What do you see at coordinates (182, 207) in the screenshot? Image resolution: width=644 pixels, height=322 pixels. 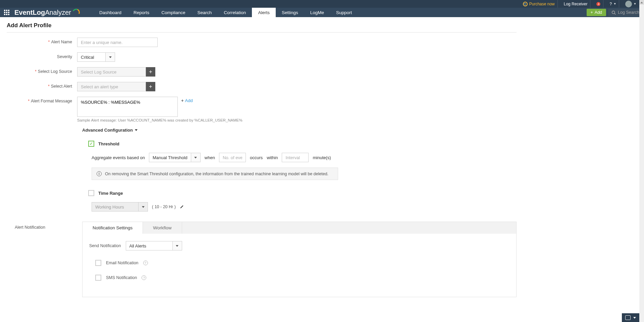 I see `edit-icon` at bounding box center [182, 207].